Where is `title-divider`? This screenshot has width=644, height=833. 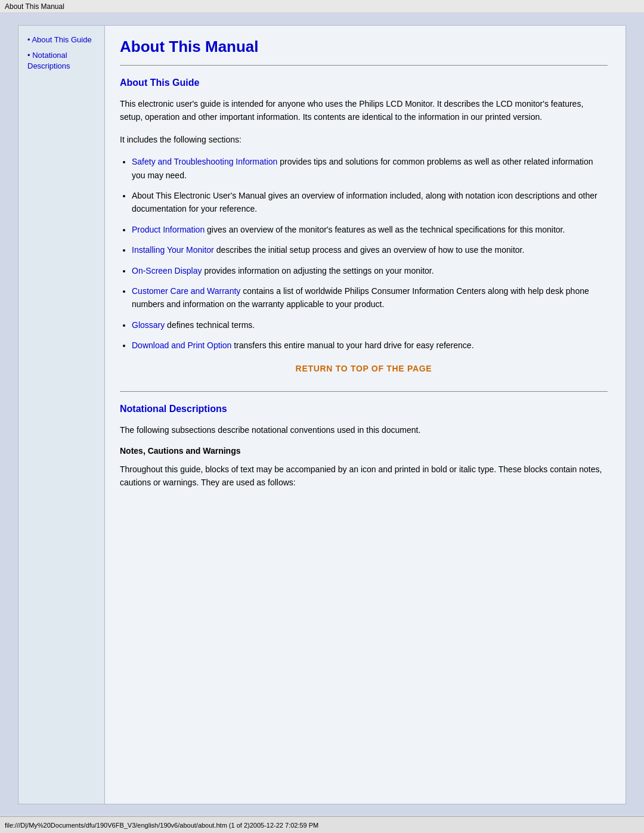
title-divider is located at coordinates (364, 66).